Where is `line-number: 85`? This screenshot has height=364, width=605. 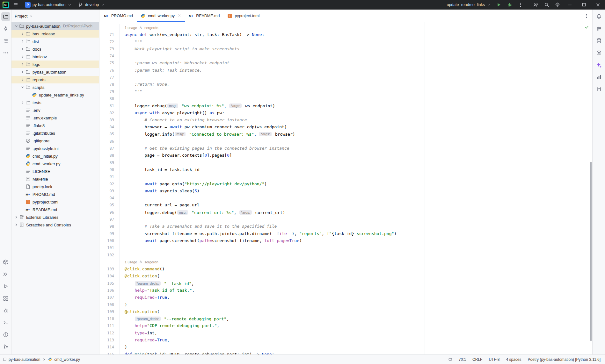 line-number: 85 is located at coordinates (110, 134).